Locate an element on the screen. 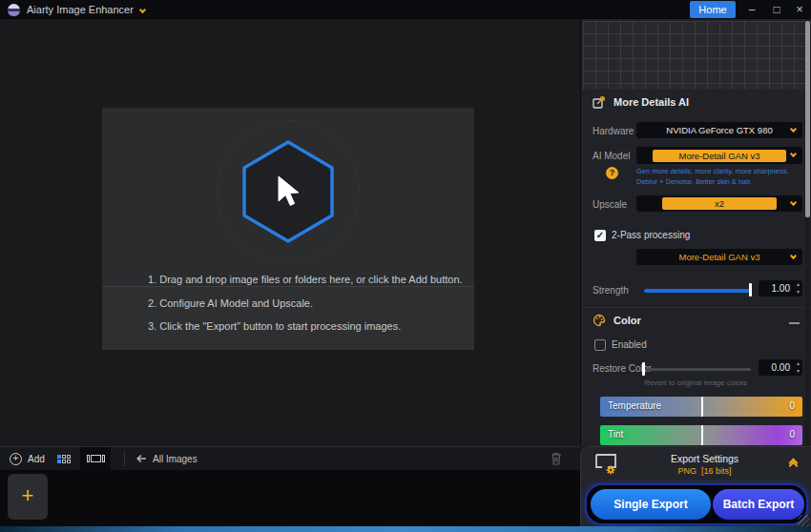 The image size is (811, 532). export-settings-title: Export Settings is located at coordinates (704, 459).